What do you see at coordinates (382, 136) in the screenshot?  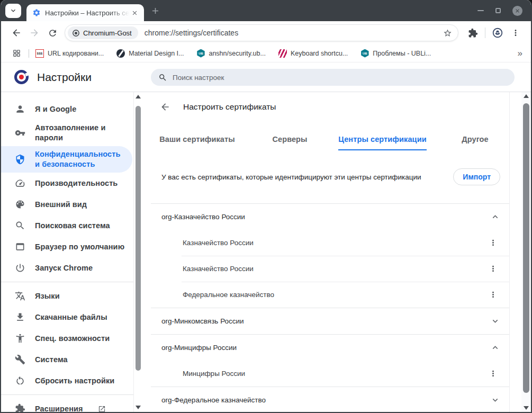 I see `certificate-tab: Центры сертификации` at bounding box center [382, 136].